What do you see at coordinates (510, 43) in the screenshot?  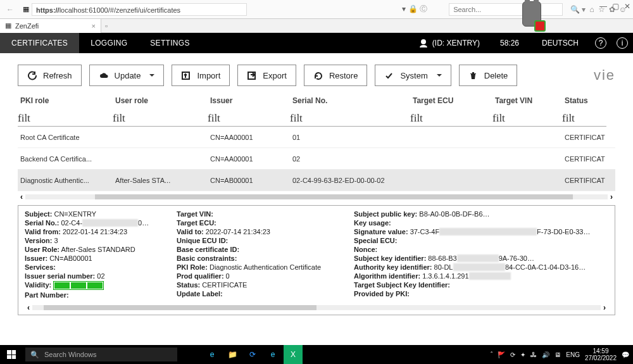 I see `header-time: 58:26` at bounding box center [510, 43].